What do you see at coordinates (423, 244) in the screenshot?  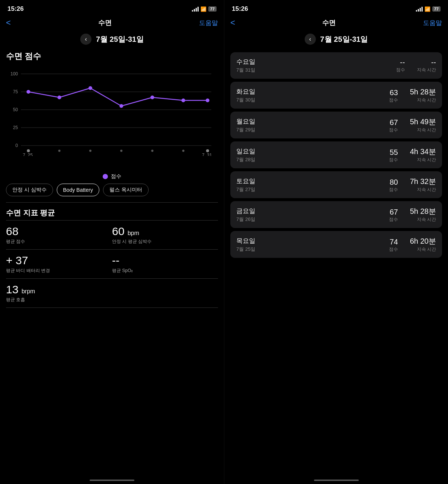 I see `duration-col-6: 6h 20분 지속 시간` at bounding box center [423, 244].